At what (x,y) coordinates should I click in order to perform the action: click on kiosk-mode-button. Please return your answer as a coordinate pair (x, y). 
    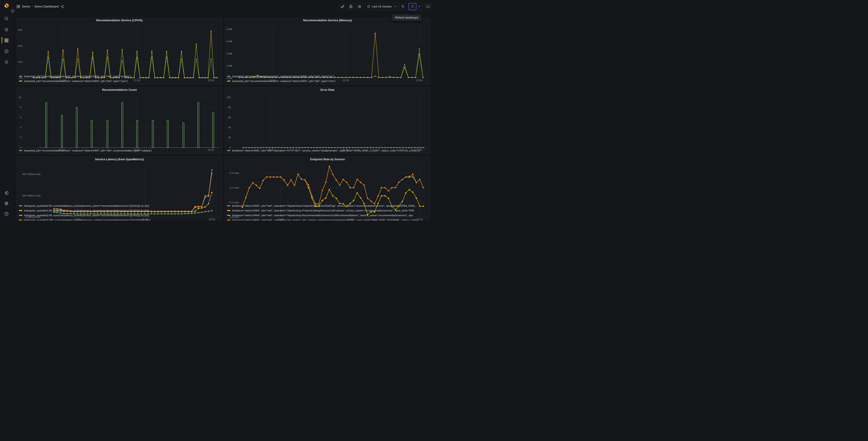
    Looking at the image, I should click on (428, 7).